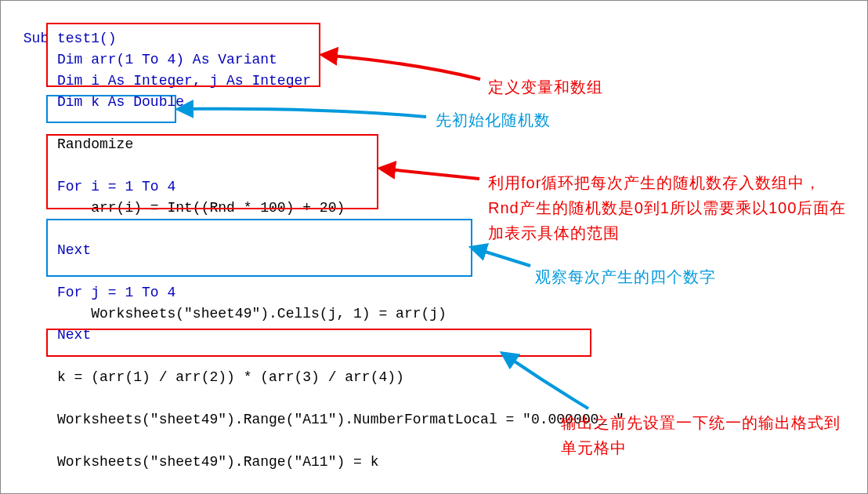 This screenshot has height=494, width=868. What do you see at coordinates (163, 81) in the screenshot?
I see `code-line: Dim i As Integer, j As Integer` at bounding box center [163, 81].